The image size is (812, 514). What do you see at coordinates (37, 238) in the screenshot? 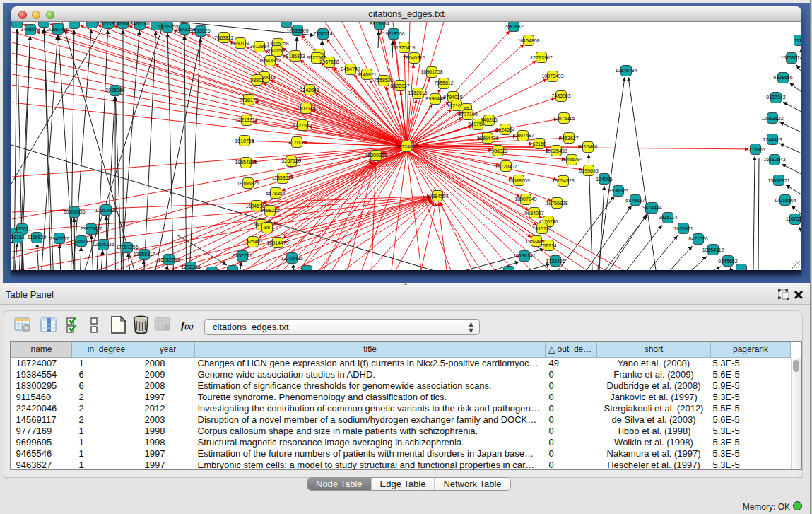
I see `svg-text: 1156829` at bounding box center [37, 238].